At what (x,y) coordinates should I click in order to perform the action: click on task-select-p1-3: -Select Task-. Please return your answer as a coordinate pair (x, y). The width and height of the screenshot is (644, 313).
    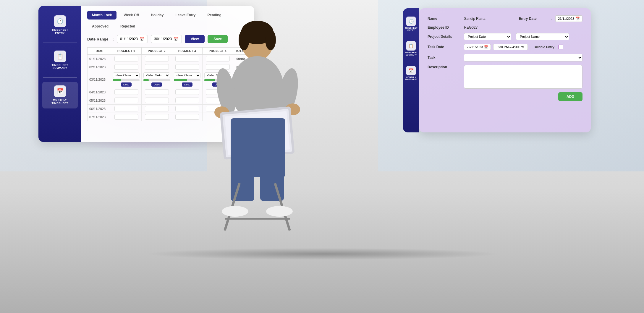
    Looking at the image, I should click on (126, 75).